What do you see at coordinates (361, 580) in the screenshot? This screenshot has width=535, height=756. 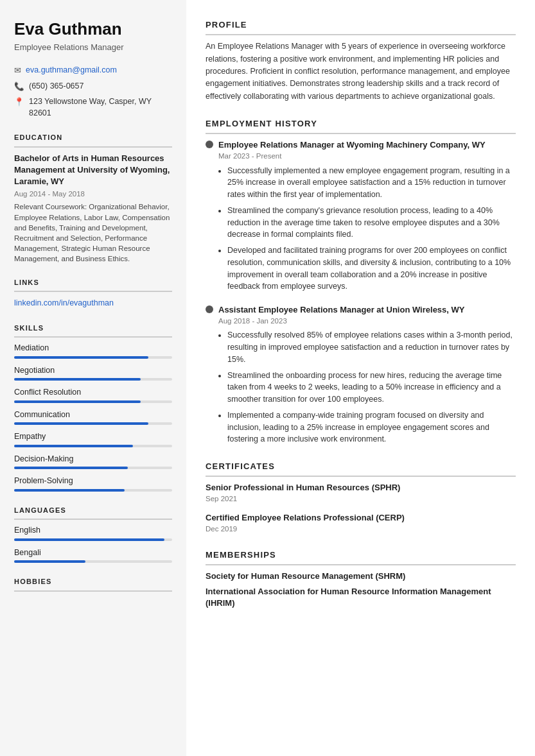 I see `memberships-section: Memberships Society for Human Resource M…` at bounding box center [361, 580].